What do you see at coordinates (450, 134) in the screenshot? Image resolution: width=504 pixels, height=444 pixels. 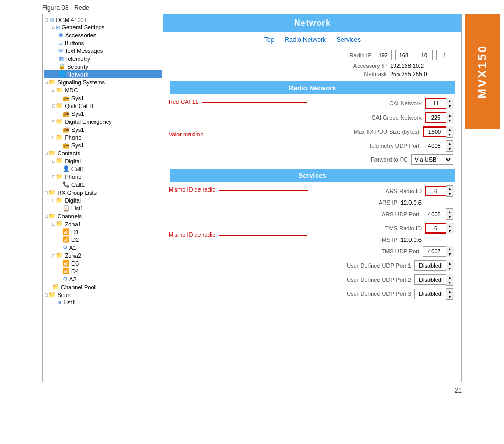 I see `max-tx-down: ▼` at bounding box center [450, 134].